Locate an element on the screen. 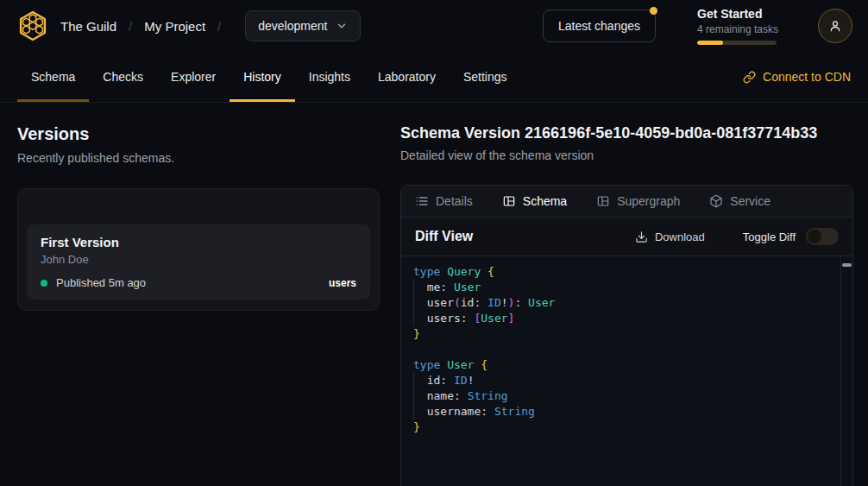 This screenshot has height=486, width=868. latest-changes-label: Latest changes is located at coordinates (599, 26).